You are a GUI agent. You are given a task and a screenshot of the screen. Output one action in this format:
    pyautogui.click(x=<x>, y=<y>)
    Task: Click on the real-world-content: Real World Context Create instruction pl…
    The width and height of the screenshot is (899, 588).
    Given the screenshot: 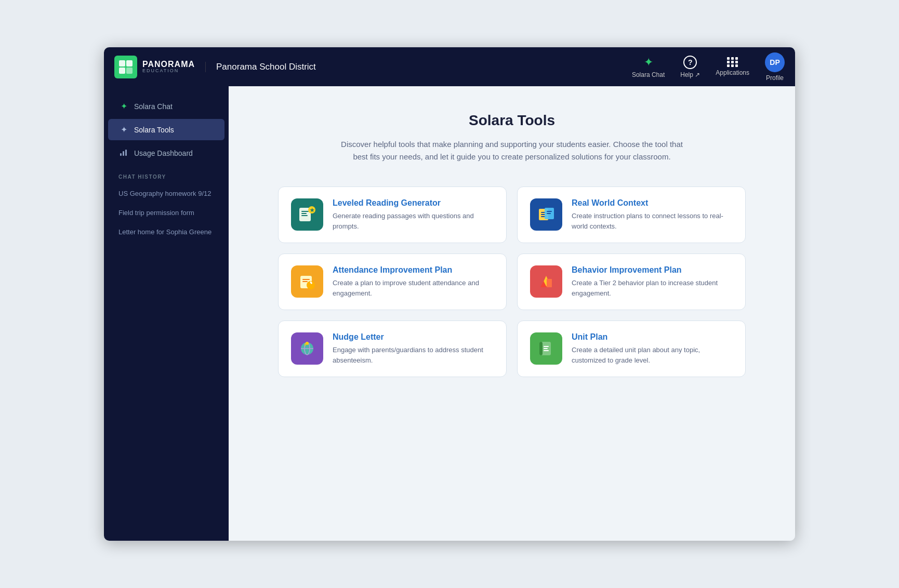 What is the action you would take?
    pyautogui.click(x=652, y=215)
    